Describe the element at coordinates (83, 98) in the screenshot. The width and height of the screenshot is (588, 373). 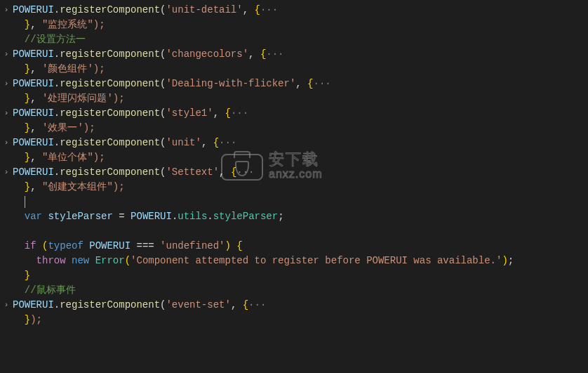
I see `string-literal: '处理闪烁问题');` at that location.